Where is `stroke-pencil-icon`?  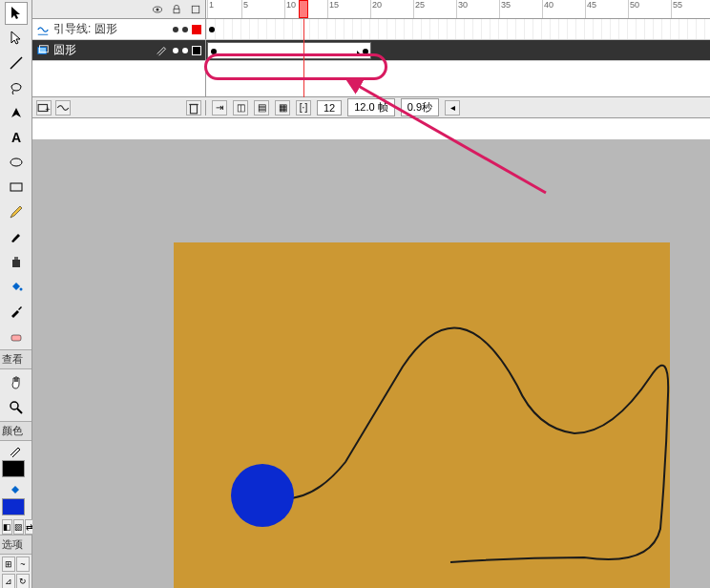 stroke-pencil-icon is located at coordinates (16, 452).